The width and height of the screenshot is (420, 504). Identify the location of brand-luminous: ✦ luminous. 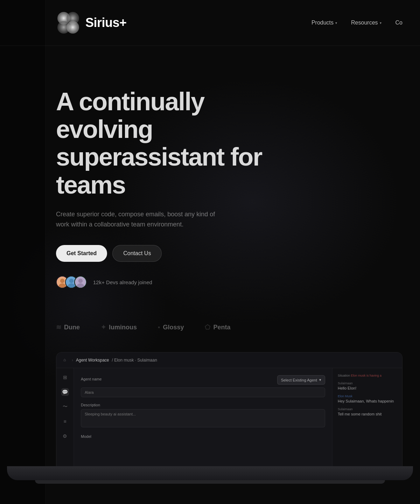
(119, 327).